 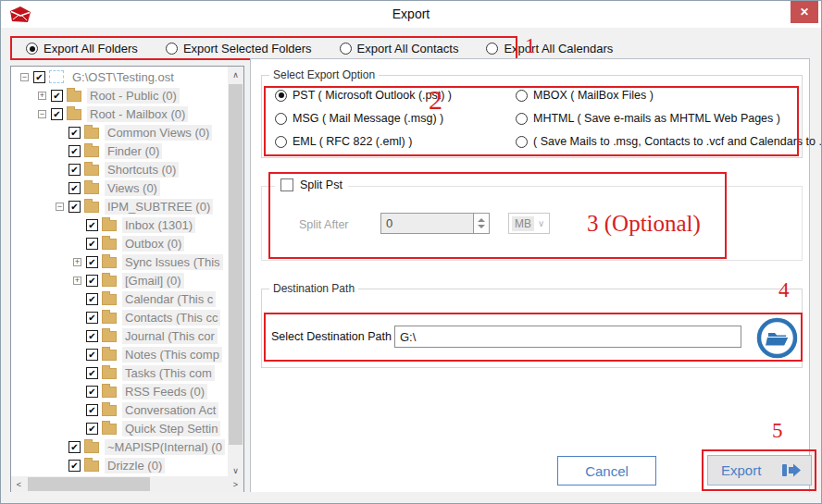 I want to click on export-format-mbox-mailbox-files: MBOX ( MailBox Files ), so click(x=668, y=95).